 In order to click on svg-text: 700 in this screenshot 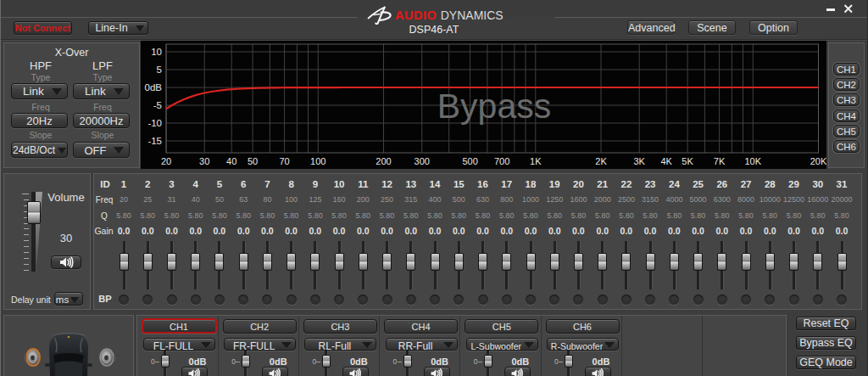, I will do `click(502, 161)`.